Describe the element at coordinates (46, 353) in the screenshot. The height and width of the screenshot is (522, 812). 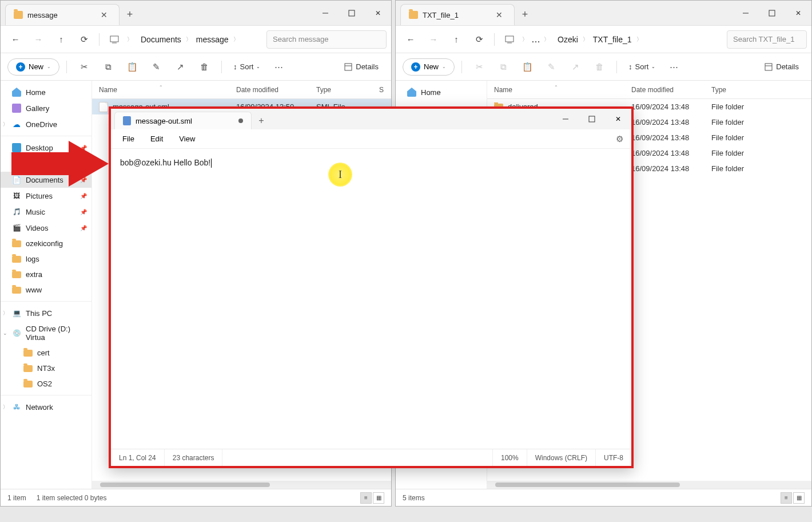
I see `sidebar-item-cert: cert` at that location.